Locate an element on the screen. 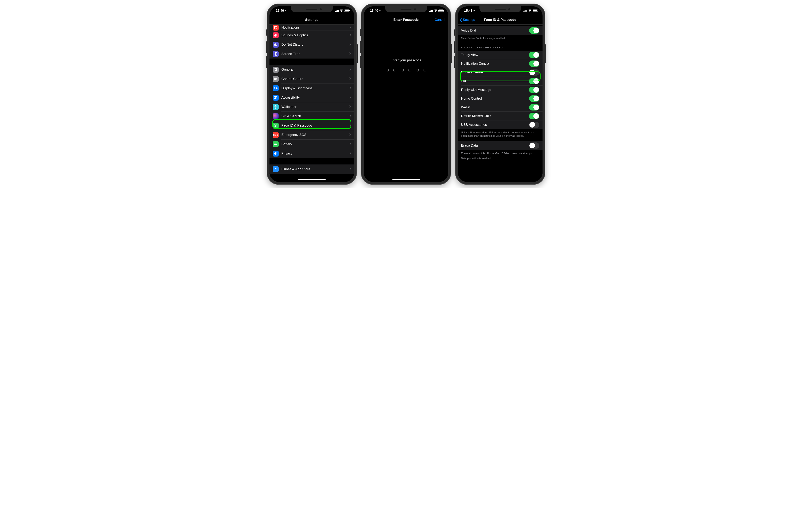  erase-footer: Erase all data on this iPhone after 10 f… is located at coordinates (500, 153).